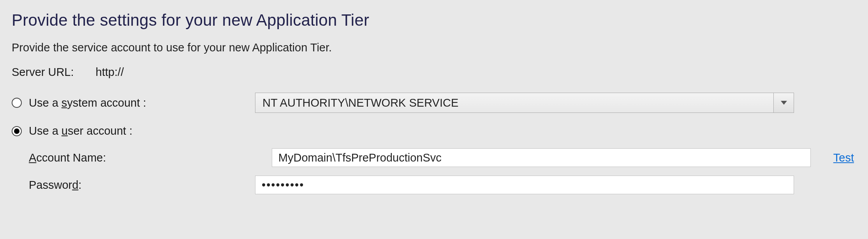 The width and height of the screenshot is (868, 239). I want to click on system-account-radio, so click(17, 103).